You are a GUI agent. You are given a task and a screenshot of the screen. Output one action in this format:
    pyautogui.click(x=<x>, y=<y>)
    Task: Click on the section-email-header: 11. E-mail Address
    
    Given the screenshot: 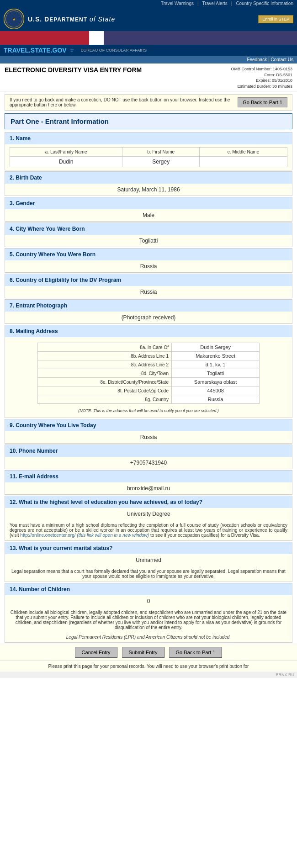 What is the action you would take?
    pyautogui.click(x=148, y=476)
    